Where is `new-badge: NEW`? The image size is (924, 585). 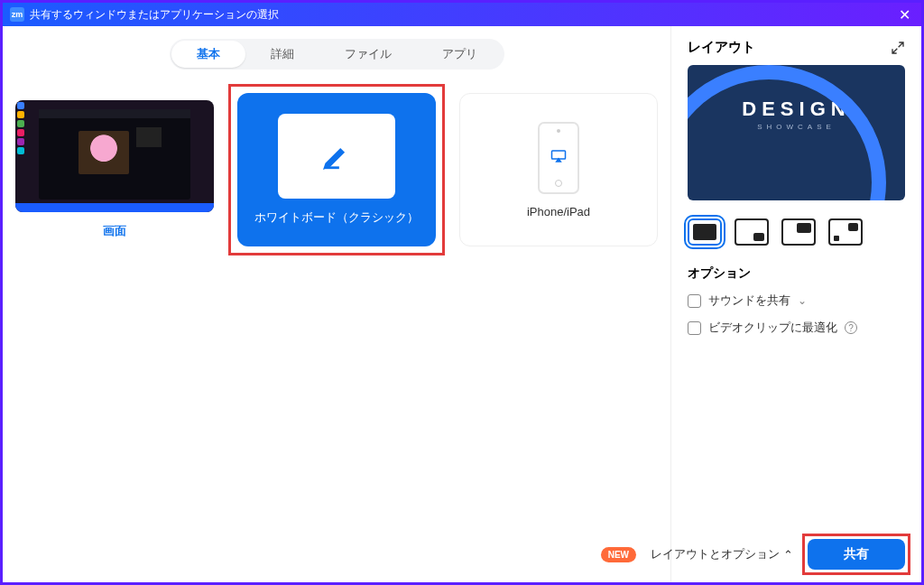 new-badge: NEW is located at coordinates (619, 554).